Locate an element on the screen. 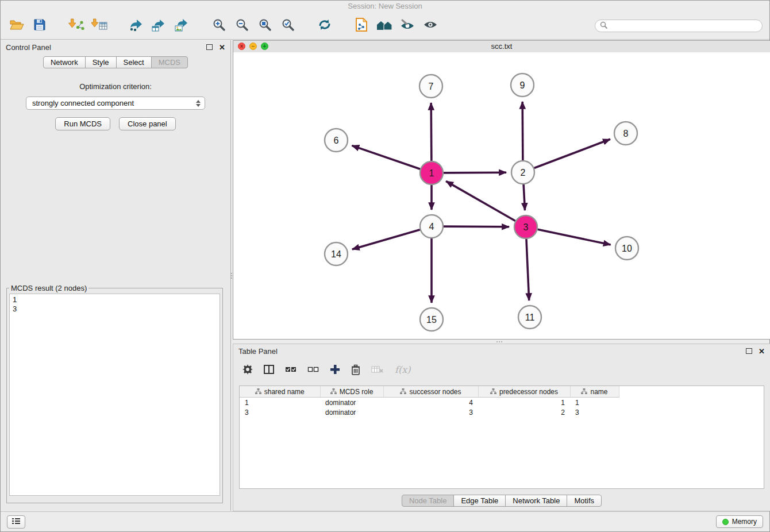 This screenshot has height=532, width=770. search-field is located at coordinates (679, 26).